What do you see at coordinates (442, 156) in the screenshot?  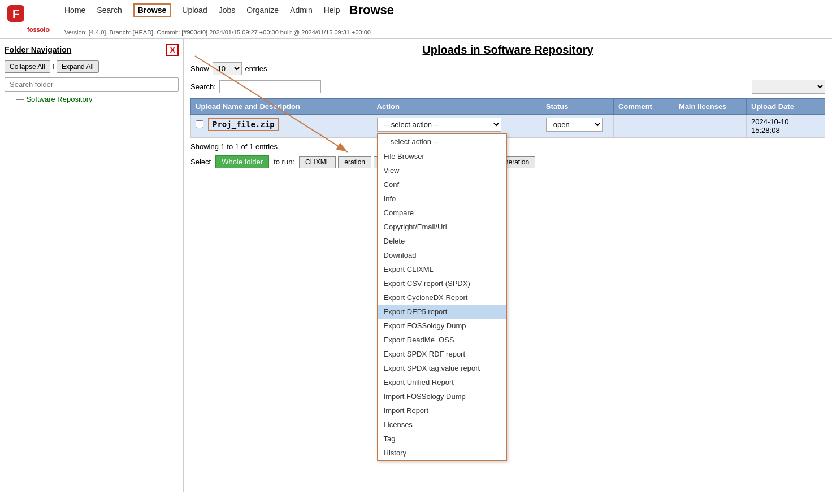 I see `dropdown-item-file-browser: File Browser` at bounding box center [442, 156].